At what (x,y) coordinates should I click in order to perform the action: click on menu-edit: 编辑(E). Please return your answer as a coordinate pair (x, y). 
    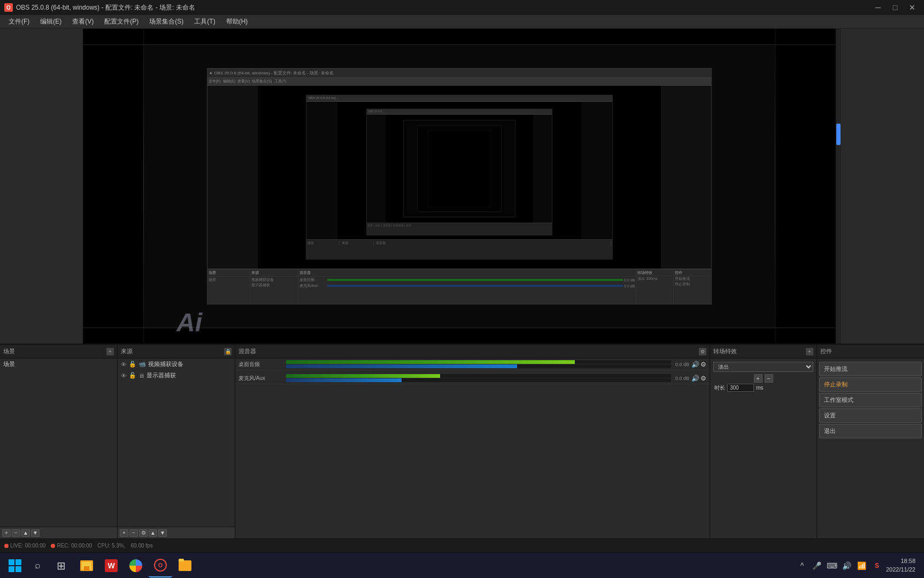
    Looking at the image, I should click on (51, 21).